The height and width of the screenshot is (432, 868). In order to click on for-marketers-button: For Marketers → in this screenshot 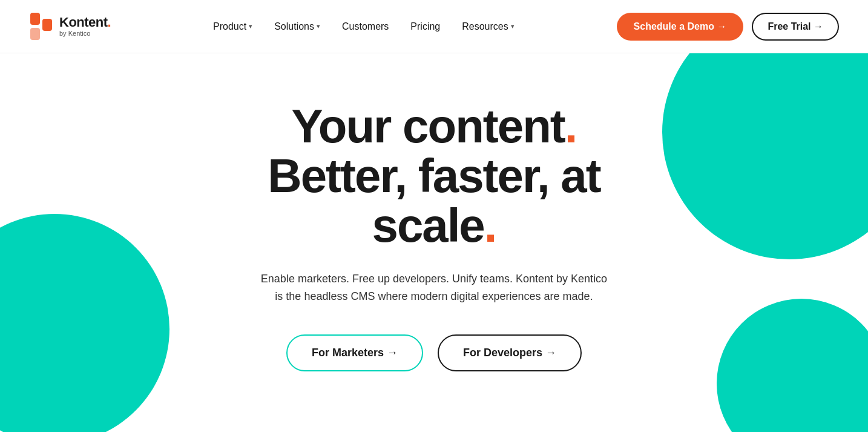, I will do `click(355, 353)`.